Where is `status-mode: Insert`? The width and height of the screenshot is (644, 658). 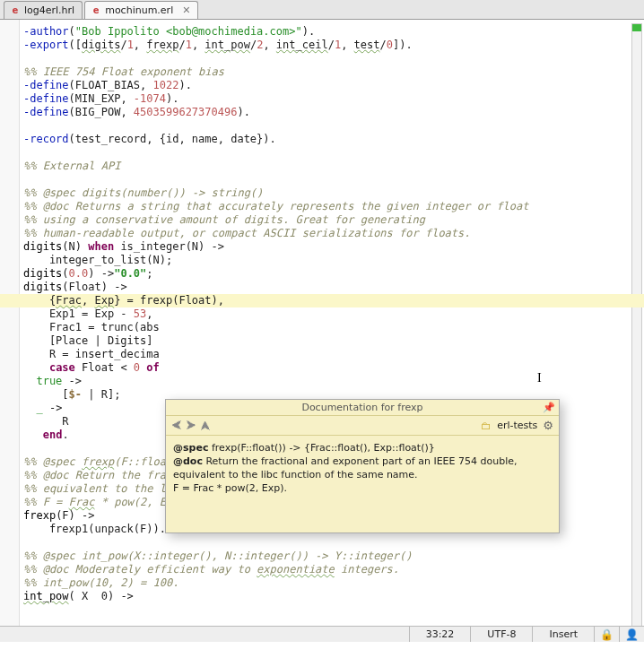
status-mode: Insert is located at coordinates (563, 635).